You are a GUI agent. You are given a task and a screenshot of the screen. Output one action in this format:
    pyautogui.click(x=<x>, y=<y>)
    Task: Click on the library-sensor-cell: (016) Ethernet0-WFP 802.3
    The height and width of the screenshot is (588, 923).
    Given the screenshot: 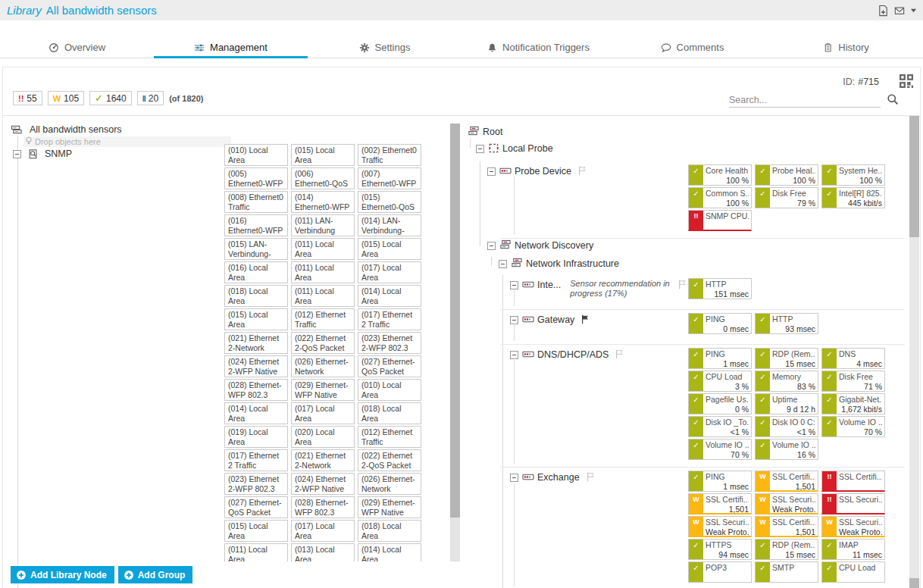 What is the action you would take?
    pyautogui.click(x=256, y=226)
    